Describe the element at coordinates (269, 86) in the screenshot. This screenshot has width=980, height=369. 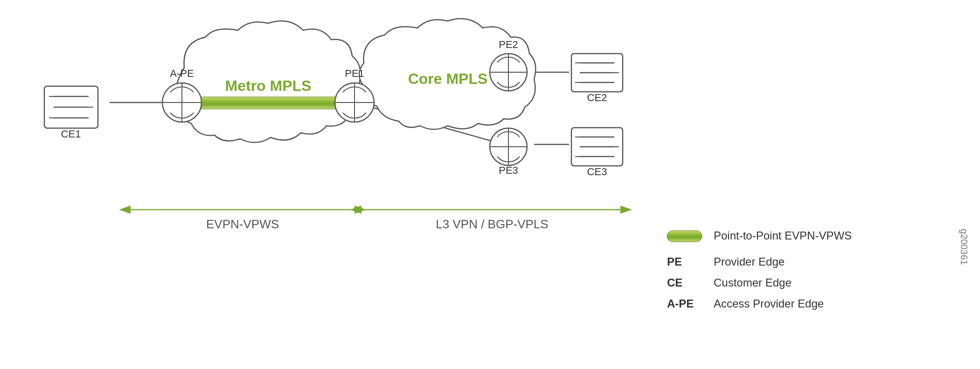
I see `svg-text: Metro MPLS` at that location.